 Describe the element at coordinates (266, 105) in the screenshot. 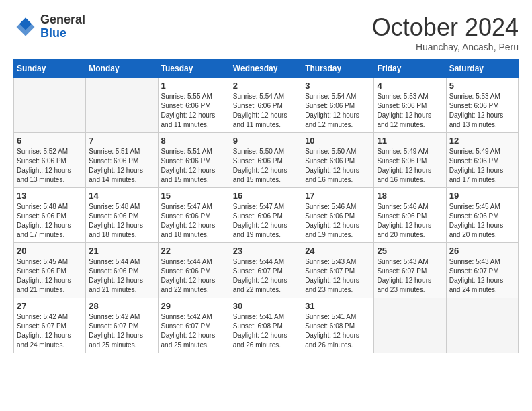

I see `calendar-week-1: 1Sunrise: 5:55 AM Sunset: 6:06 PM Daylig…` at that location.